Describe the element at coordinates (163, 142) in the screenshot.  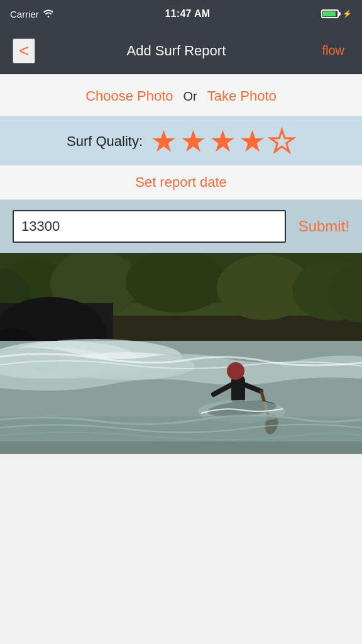
I see `star-1: ★` at that location.